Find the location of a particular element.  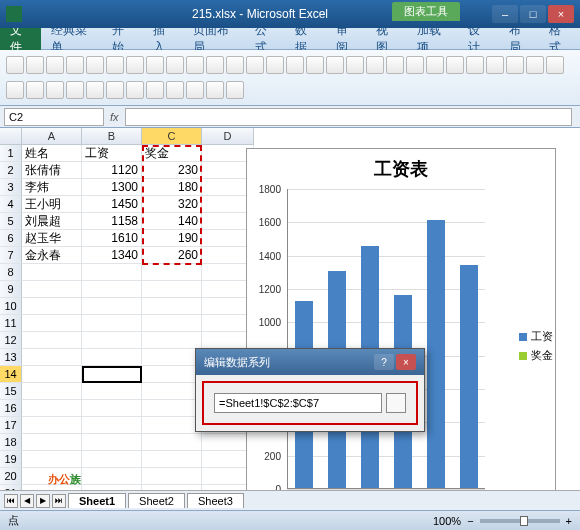

row-header: 19 is located at coordinates (11, 460).